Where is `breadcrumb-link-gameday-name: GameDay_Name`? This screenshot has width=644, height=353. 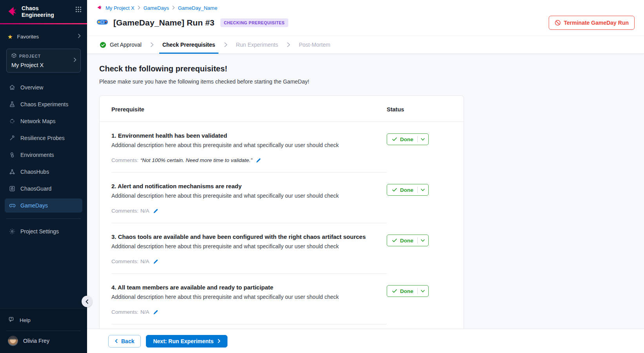 breadcrumb-link-gameday-name: GameDay_Name is located at coordinates (198, 8).